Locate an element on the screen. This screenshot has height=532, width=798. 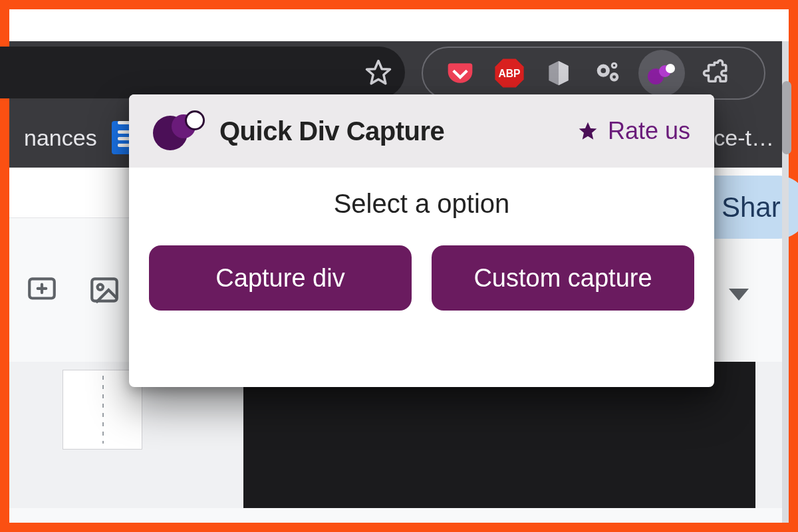
extensions-pill: ABP is located at coordinates (593, 73).